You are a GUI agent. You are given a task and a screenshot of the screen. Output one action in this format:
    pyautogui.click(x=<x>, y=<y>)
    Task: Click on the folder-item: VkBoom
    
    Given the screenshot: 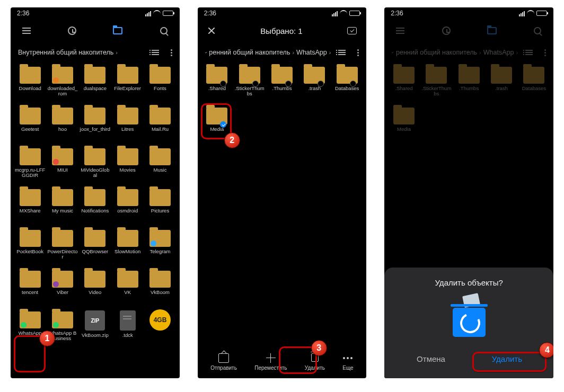 What is the action you would take?
    pyautogui.click(x=160, y=288)
    